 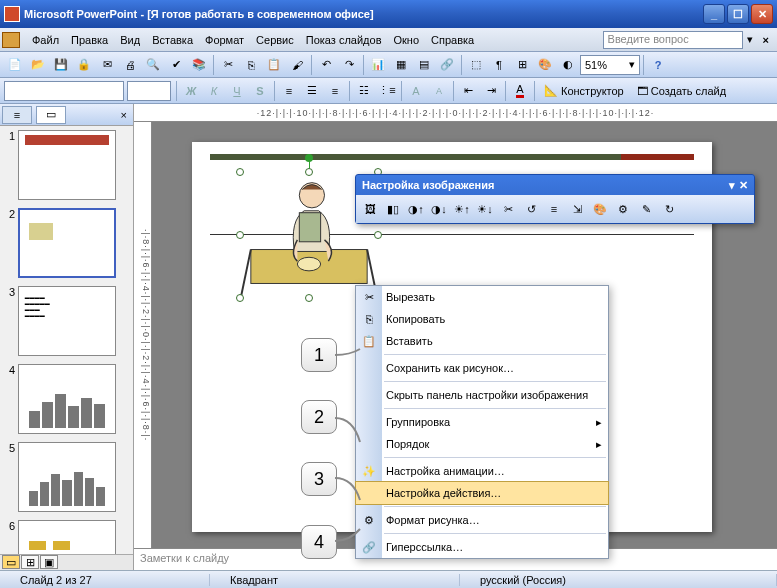 I want to click on decrease-font-icon: A, so click(x=439, y=91).